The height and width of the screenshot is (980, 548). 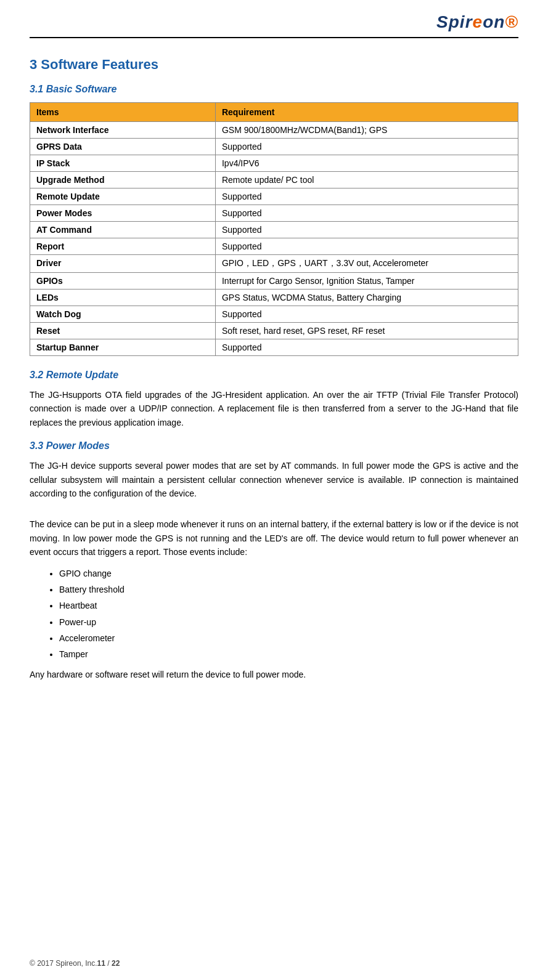 I want to click on table-cell-item: Network Interface, so click(x=123, y=131).